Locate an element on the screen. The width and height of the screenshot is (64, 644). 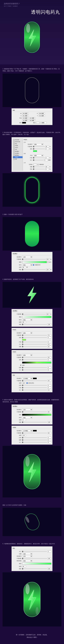
r3-input is located at coordinates (25, 120).